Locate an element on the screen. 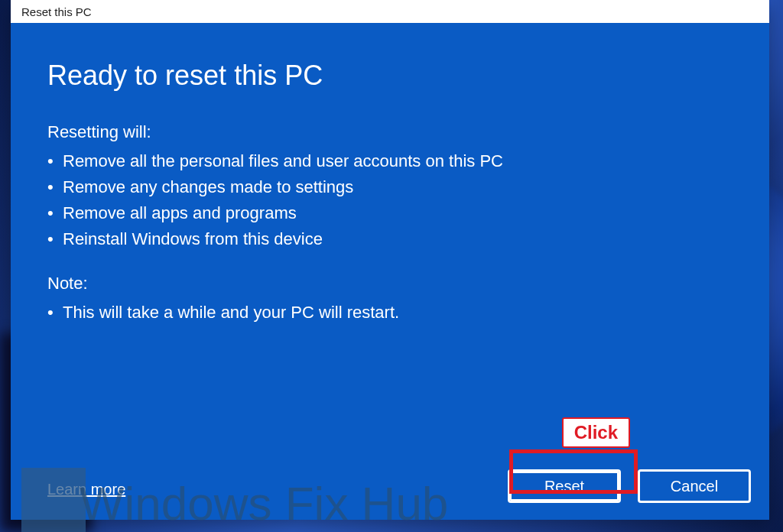 The image size is (783, 532). dialog-titlebar: Reset this PC is located at coordinates (390, 11).